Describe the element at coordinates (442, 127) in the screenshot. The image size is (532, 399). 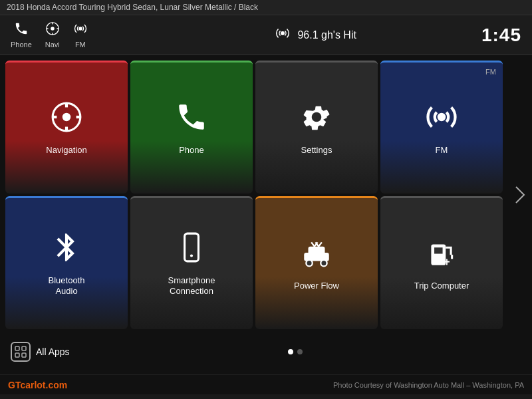
I see `fm-tile: FM FM` at that location.